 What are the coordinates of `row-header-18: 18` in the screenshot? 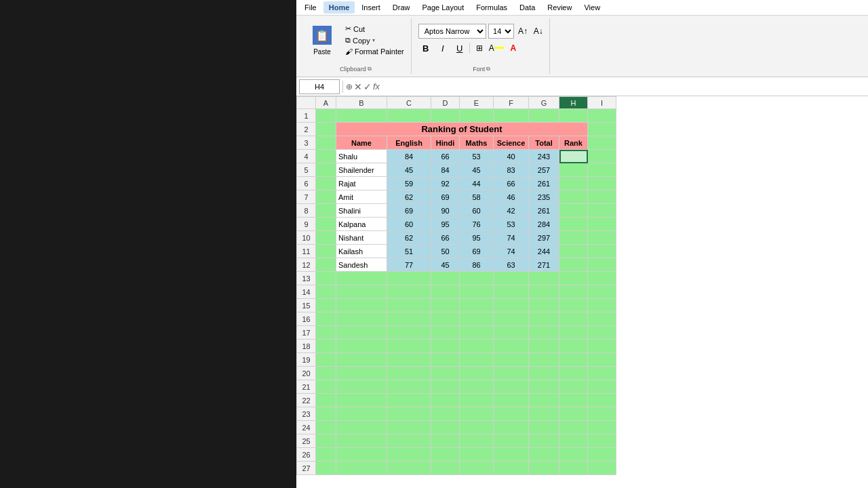 It's located at (307, 346).